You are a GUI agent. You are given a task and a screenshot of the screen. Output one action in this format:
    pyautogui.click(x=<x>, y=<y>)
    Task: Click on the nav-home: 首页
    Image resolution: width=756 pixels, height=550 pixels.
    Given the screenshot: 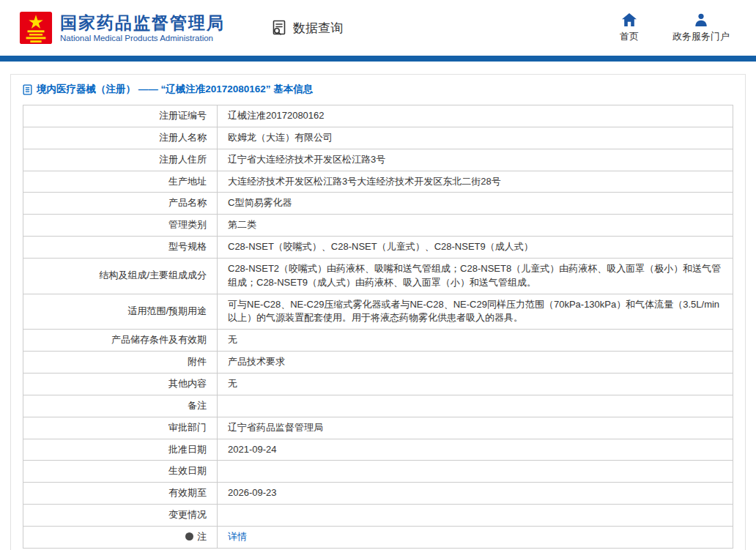 What is the action you would take?
    pyautogui.click(x=629, y=28)
    